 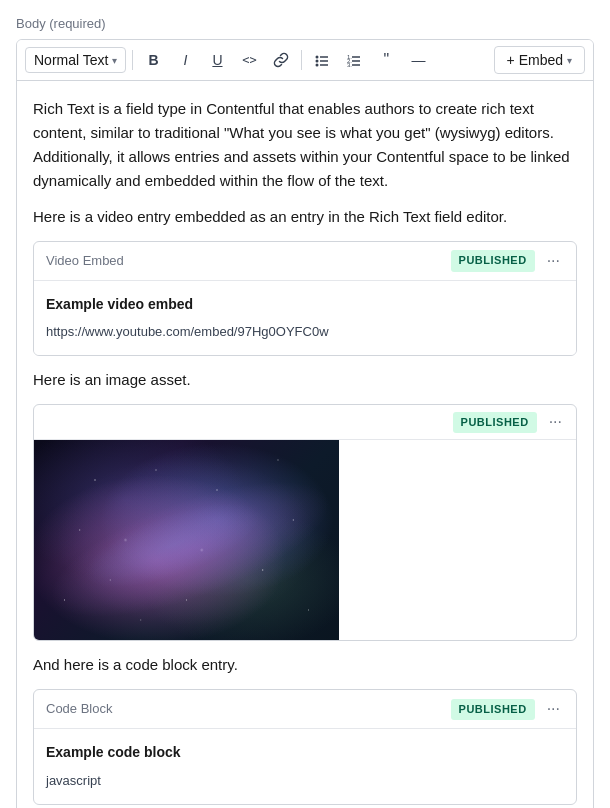 What do you see at coordinates (186, 540) in the screenshot?
I see `galaxy-image` at bounding box center [186, 540].